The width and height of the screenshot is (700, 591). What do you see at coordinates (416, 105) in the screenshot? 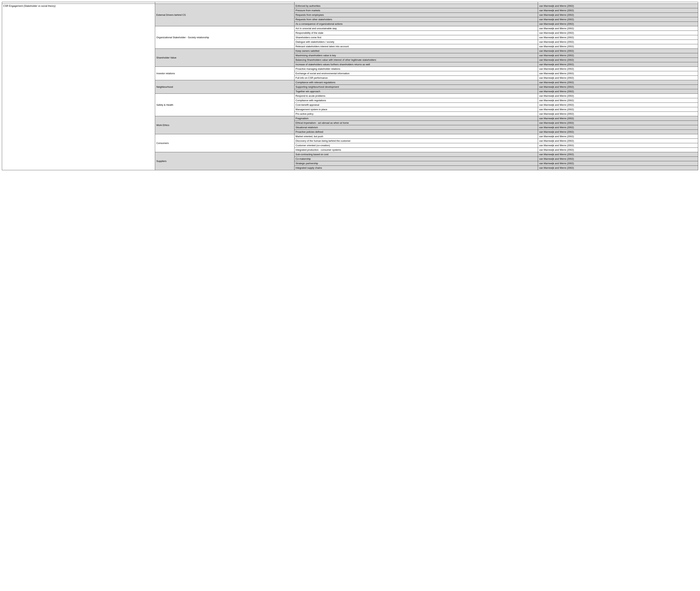
I see `indicator-cell: Cost-benefit appraisal` at bounding box center [416, 105].